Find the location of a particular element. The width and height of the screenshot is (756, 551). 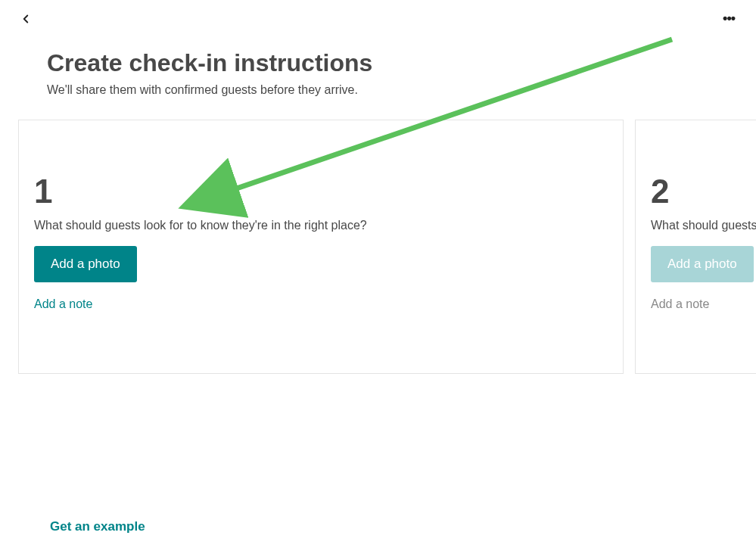

page-title: Create check-in instructions is located at coordinates (378, 64).